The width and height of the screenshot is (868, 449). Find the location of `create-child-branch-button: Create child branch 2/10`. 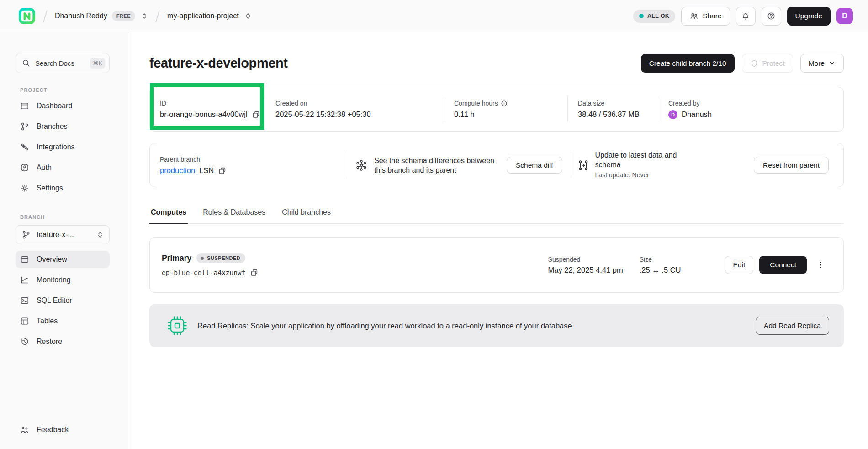

create-child-branch-button: Create child branch 2/10 is located at coordinates (688, 63).